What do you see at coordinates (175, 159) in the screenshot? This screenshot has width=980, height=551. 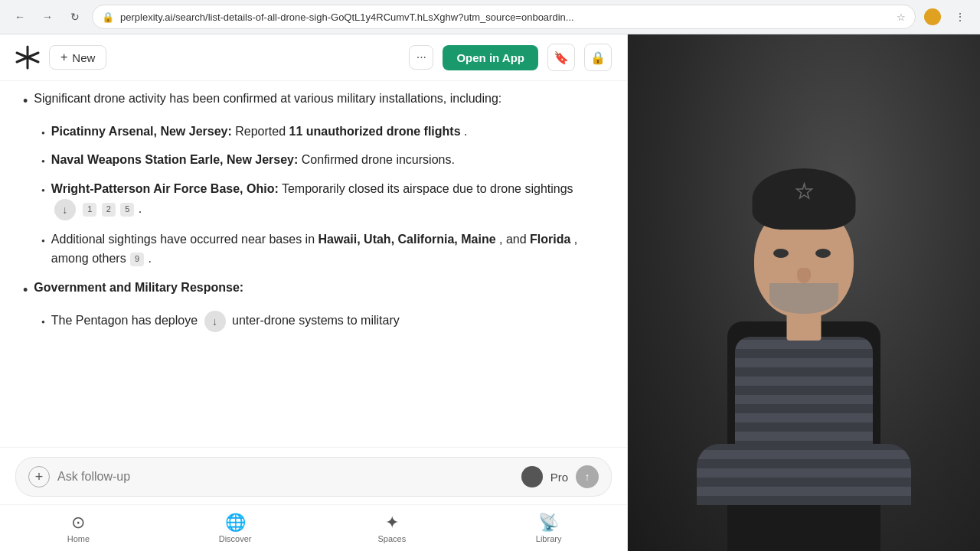 I see `naval-location: Naval Weapons Station Earle, New Jersey:` at bounding box center [175, 159].